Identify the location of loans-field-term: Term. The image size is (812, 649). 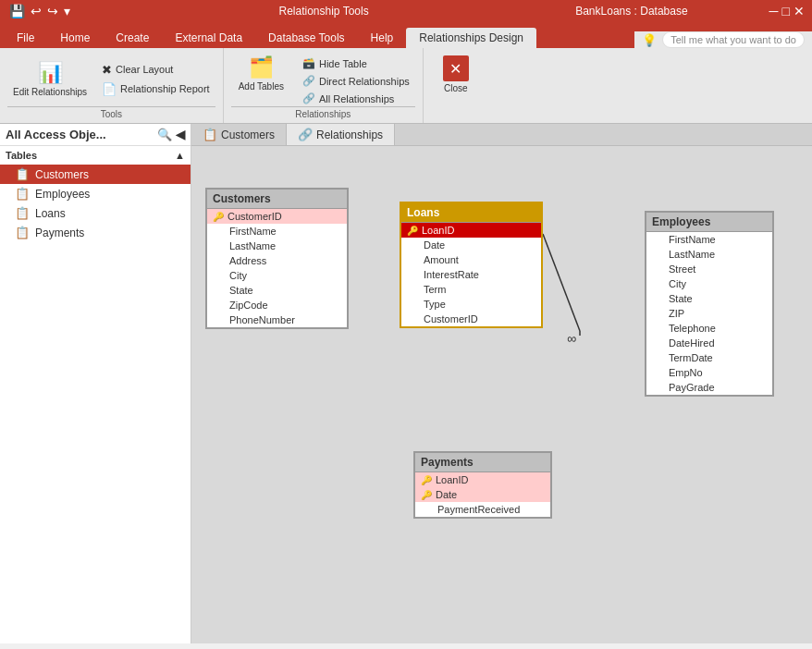
(472, 289).